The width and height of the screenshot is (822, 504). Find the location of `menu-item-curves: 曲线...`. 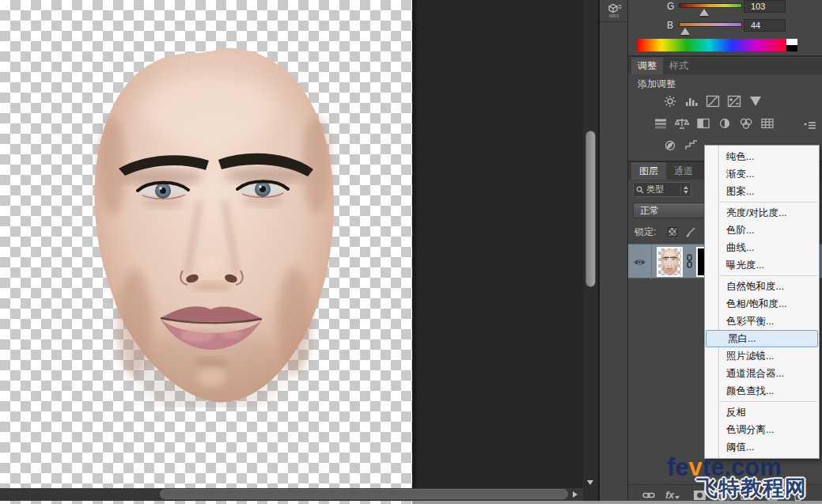

menu-item-curves: 曲线... is located at coordinates (762, 248).